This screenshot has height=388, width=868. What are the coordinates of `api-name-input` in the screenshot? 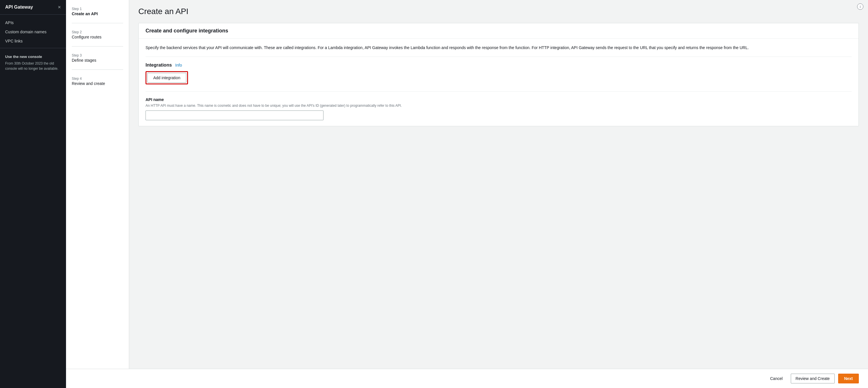 It's located at (235, 115).